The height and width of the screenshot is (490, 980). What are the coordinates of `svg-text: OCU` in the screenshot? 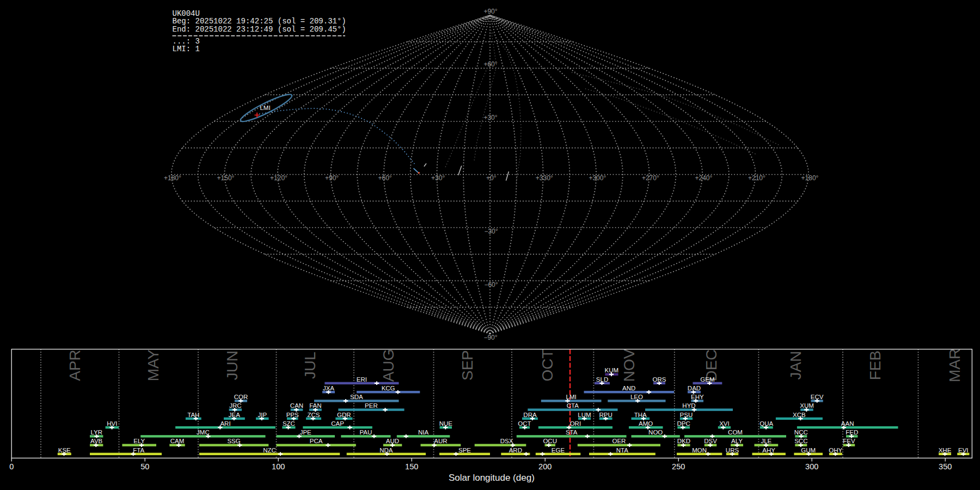 It's located at (550, 441).